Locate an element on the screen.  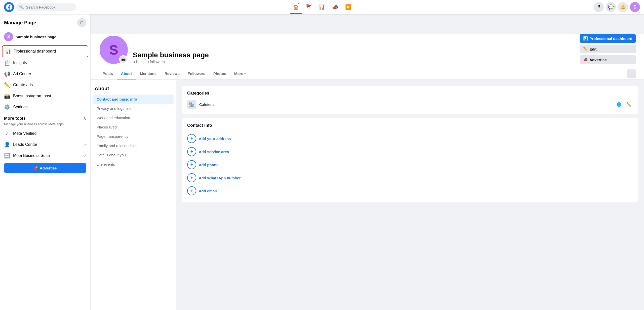
sidebar-item-create-ads: ✏️ Create ads is located at coordinates (45, 85).